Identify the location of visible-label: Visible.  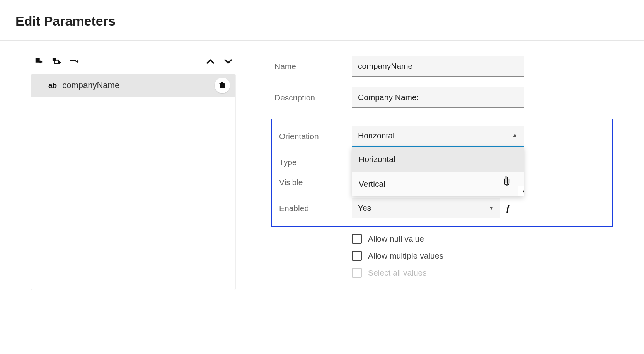
(312, 182).